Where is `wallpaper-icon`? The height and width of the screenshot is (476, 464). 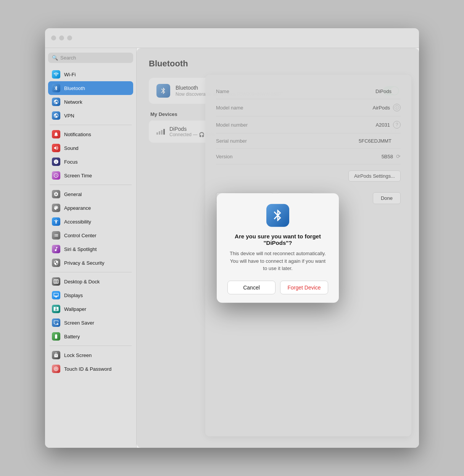
wallpaper-icon is located at coordinates (56, 309).